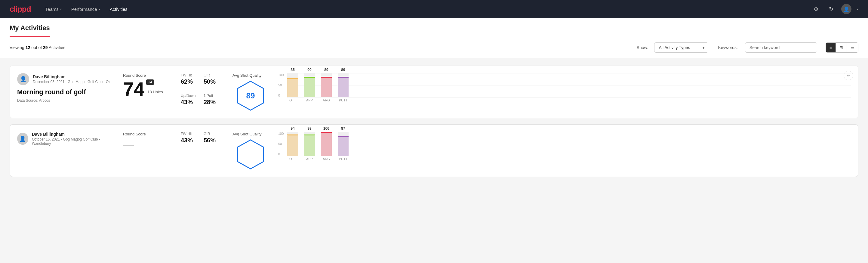  Describe the element at coordinates (190, 140) in the screenshot. I see `fw-hit-value: 43%` at that location.